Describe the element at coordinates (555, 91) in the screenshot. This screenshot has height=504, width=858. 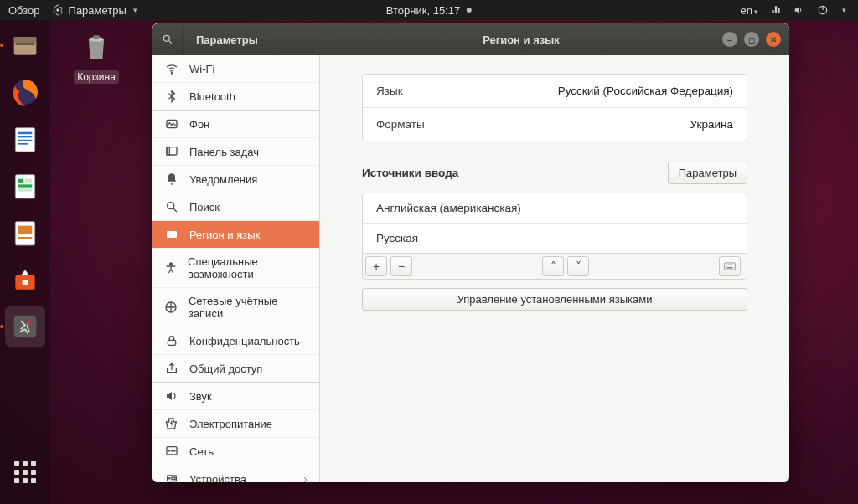
I see `region-row: ЯзыкРусский (Российская Федерация)` at that location.